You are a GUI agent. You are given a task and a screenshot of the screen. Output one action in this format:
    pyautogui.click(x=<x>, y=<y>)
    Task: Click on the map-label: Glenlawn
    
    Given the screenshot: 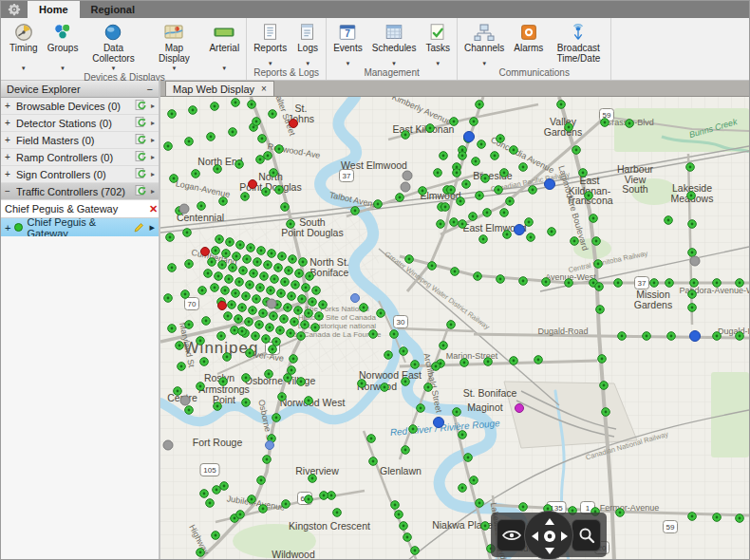 What is the action you would take?
    pyautogui.click(x=401, y=471)
    